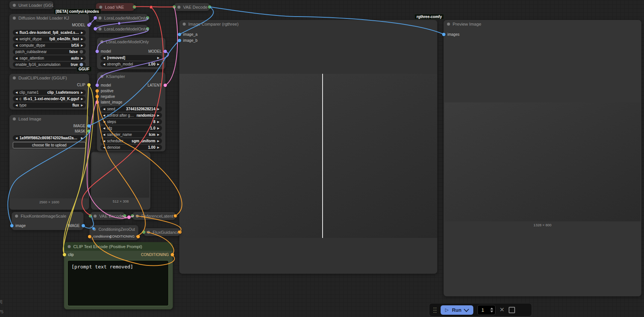 The image size is (644, 317). I want to click on run-button: ▷ Run, so click(457, 310).